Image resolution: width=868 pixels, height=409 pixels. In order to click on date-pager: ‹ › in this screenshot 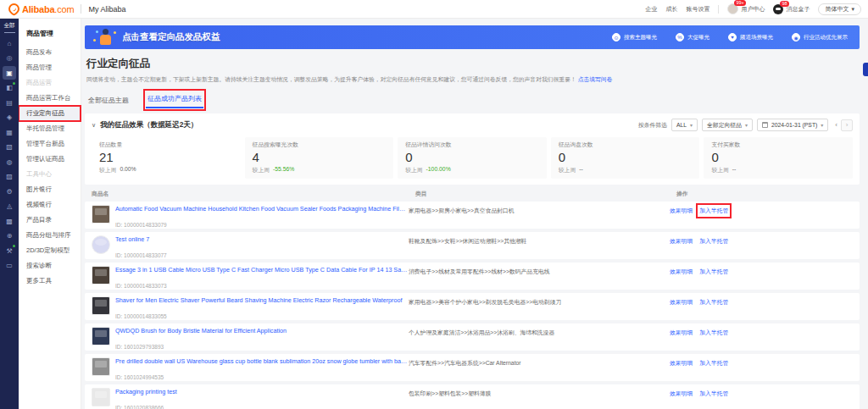, I will do `click(844, 125)`.